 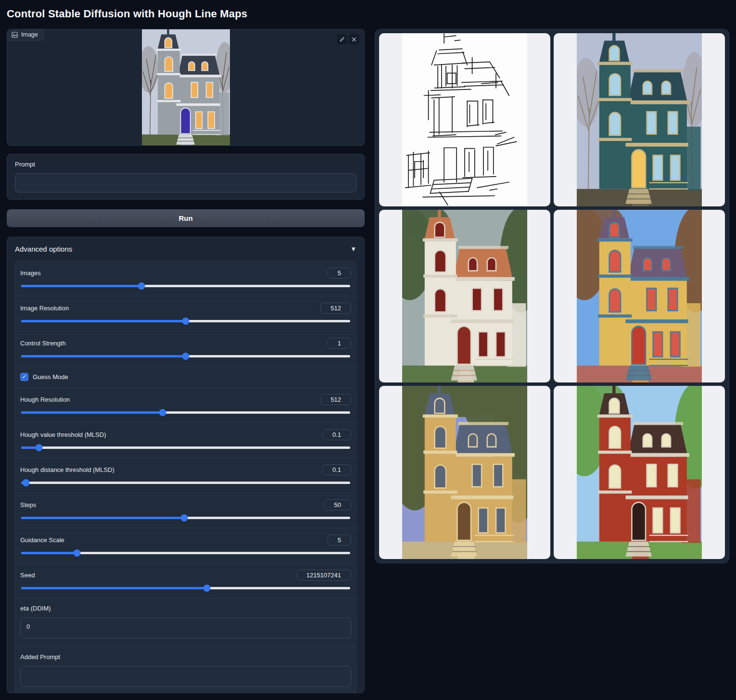 What do you see at coordinates (186, 348) in the screenshot?
I see `slider-row-control-strength: Control Strength1` at bounding box center [186, 348].